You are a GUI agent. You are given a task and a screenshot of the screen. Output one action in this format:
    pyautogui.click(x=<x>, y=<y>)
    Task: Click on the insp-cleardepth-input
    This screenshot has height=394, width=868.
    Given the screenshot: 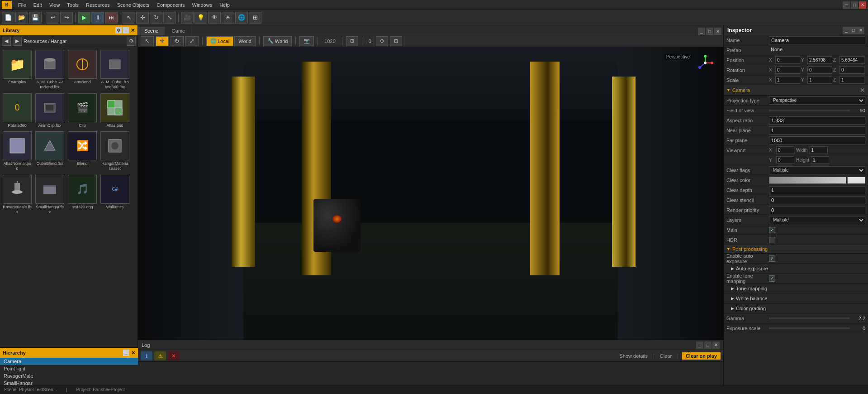 What is the action you would take?
    pyautogui.click(x=817, y=190)
    